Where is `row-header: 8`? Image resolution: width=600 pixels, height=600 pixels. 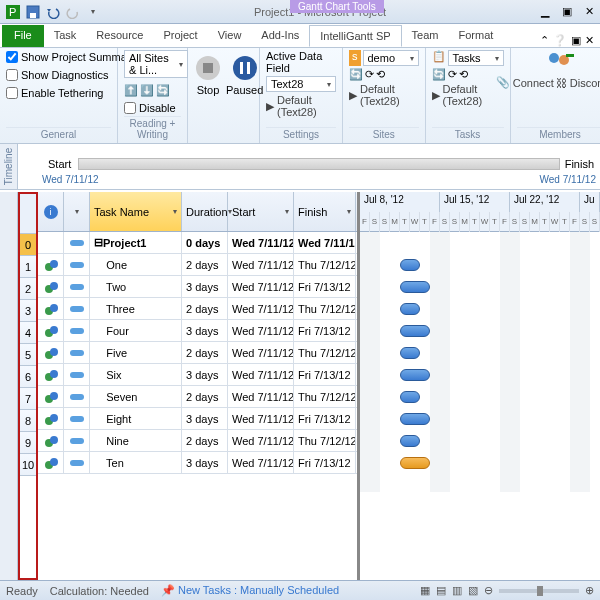
row-header: 8 is located at coordinates (28, 421).